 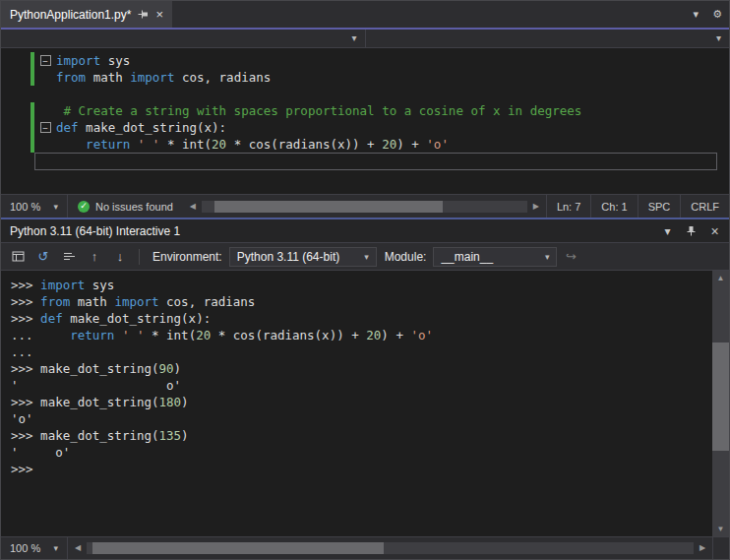 I want to click on code-text: >>> from math import cos, radians, so click(x=133, y=301).